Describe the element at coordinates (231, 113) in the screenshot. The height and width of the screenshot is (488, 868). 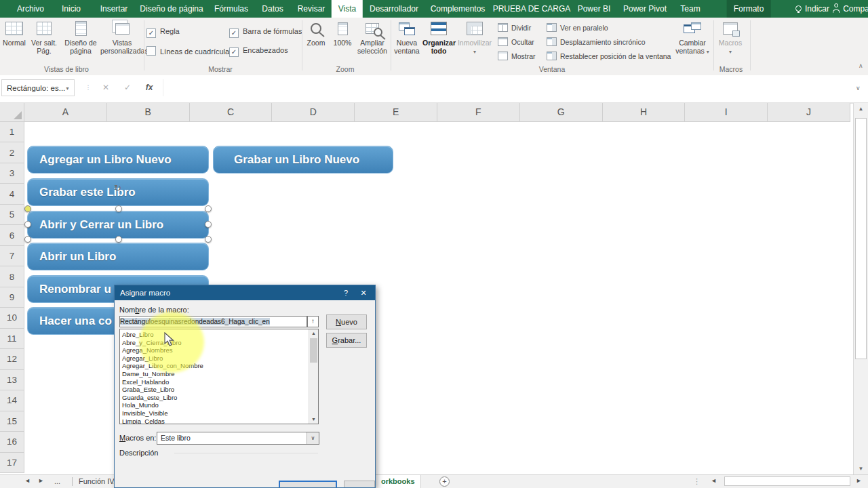
I see `column-header: C` at that location.